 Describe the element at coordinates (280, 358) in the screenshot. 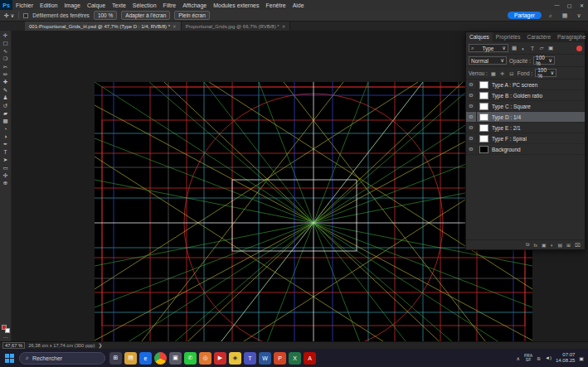

I see `powerpoint-icon: P` at that location.